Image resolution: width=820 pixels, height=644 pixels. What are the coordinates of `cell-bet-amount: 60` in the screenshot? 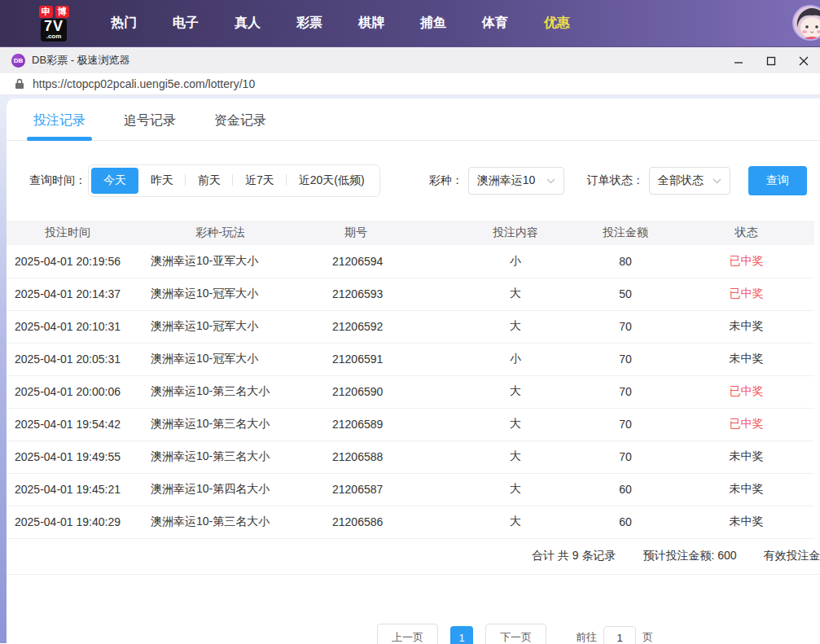 It's located at (625, 522).